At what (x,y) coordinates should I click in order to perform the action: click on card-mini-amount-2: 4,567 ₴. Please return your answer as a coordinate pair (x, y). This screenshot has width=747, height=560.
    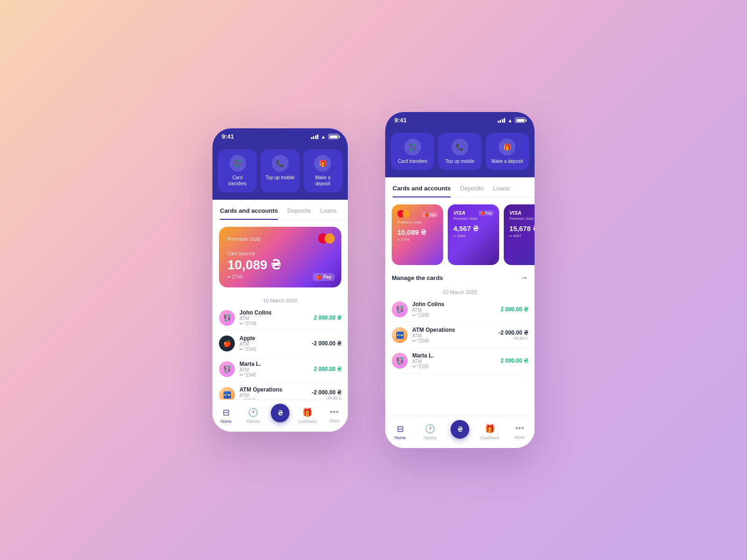
    Looking at the image, I should click on (473, 229).